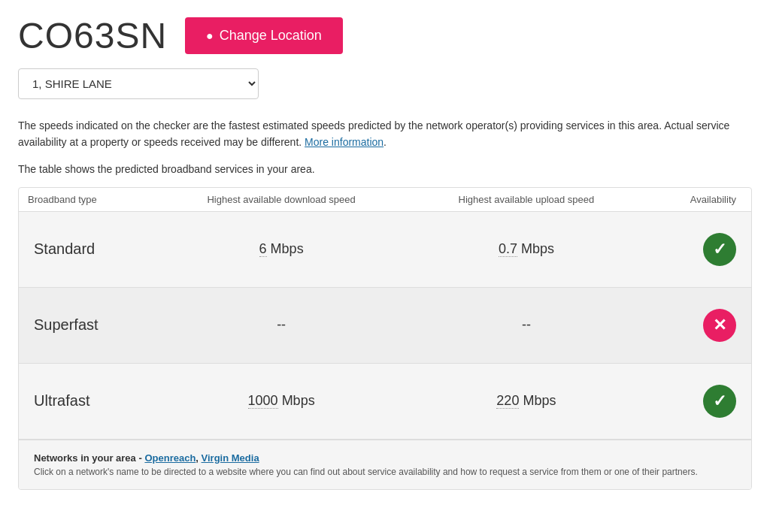  What do you see at coordinates (271, 36) in the screenshot?
I see `change-location-label: Change Location` at bounding box center [271, 36].